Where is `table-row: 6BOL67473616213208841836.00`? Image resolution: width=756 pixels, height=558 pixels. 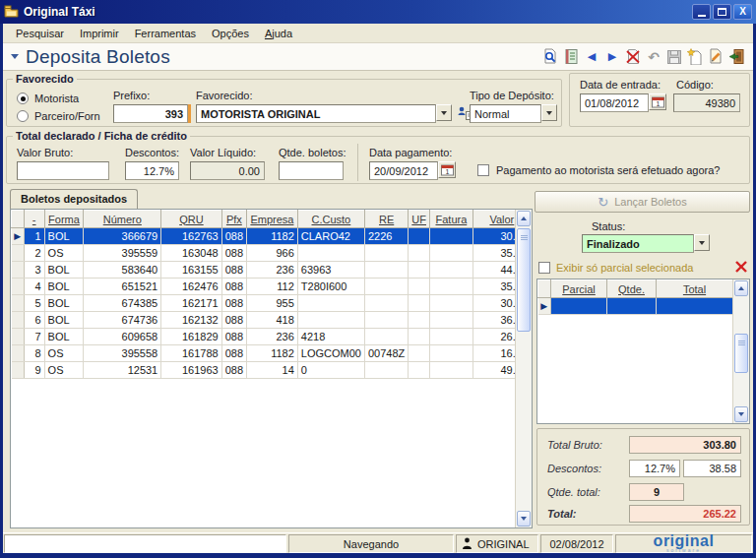 table-row: 6BOL67473616213208841836.00 is located at coordinates (272, 321).